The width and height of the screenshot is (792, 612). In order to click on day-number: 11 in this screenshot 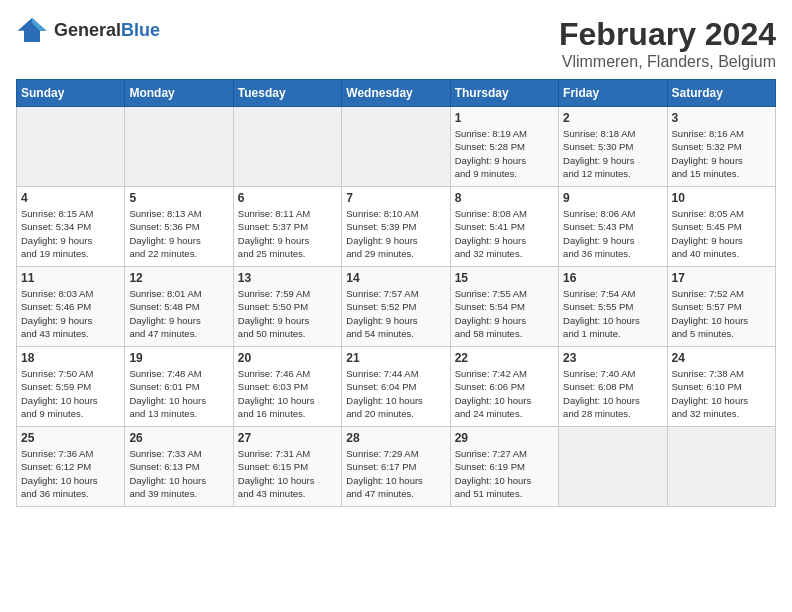, I will do `click(70, 278)`.